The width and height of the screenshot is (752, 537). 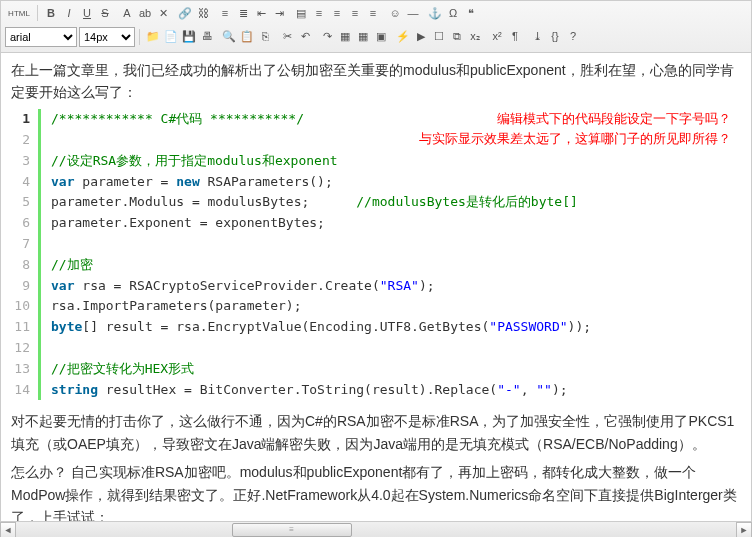 I want to click on link-icon: 🔗, so click(x=185, y=14).